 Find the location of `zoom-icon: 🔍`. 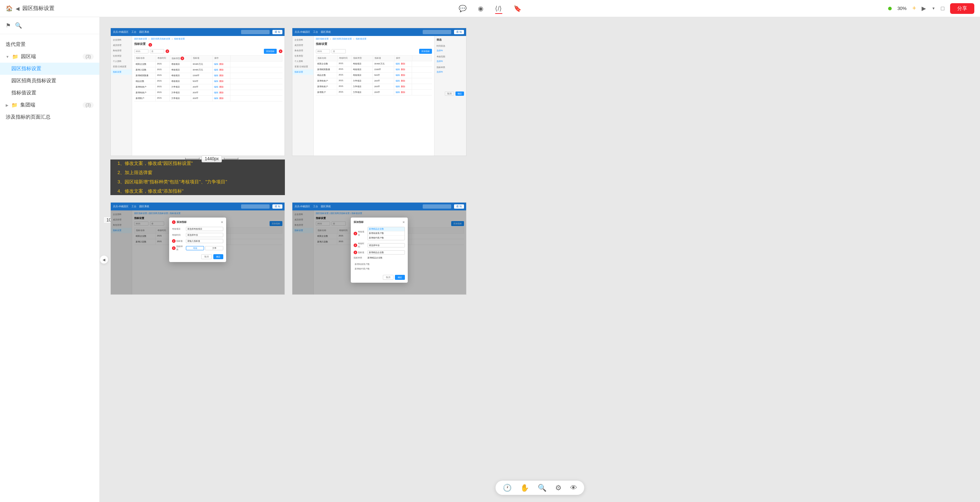

zoom-icon: 🔍 is located at coordinates (542, 488).